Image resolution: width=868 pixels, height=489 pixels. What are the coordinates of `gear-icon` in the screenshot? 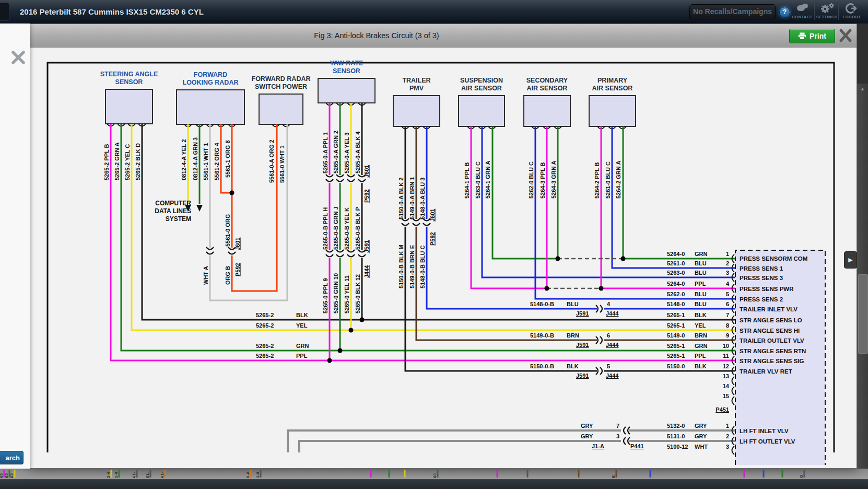 It's located at (827, 8).